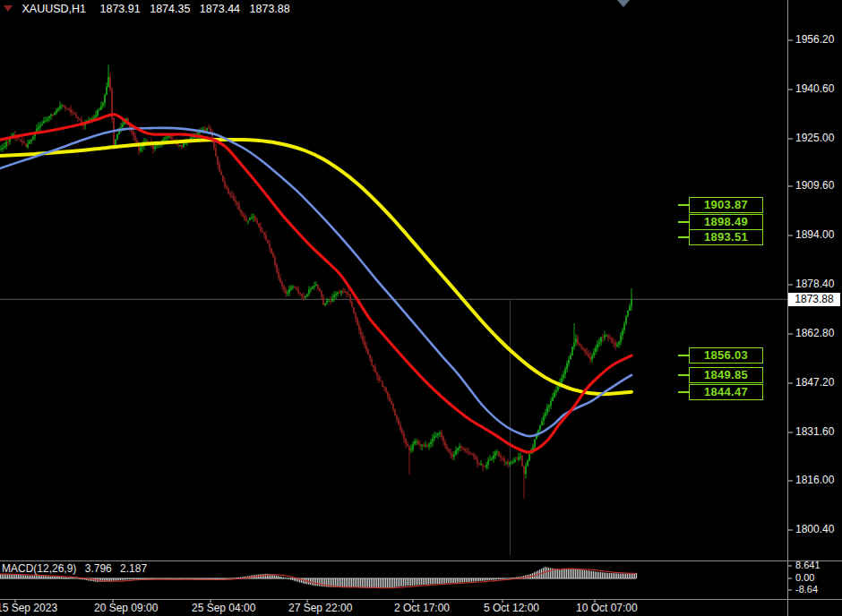 The image size is (842, 616). Describe the element at coordinates (815, 382) in the screenshot. I see `price-axis-label: 1847.20` at that location.